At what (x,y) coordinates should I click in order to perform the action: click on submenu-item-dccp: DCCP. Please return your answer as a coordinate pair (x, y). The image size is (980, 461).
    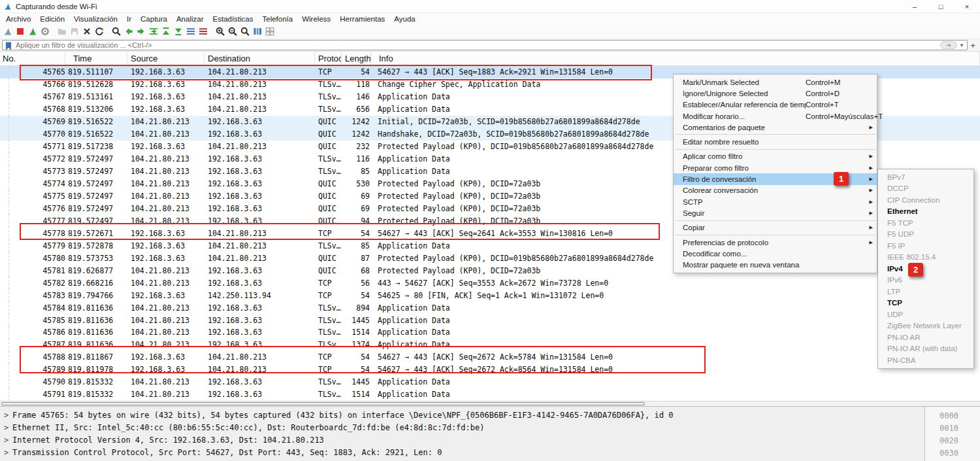
    Looking at the image, I should click on (926, 189).